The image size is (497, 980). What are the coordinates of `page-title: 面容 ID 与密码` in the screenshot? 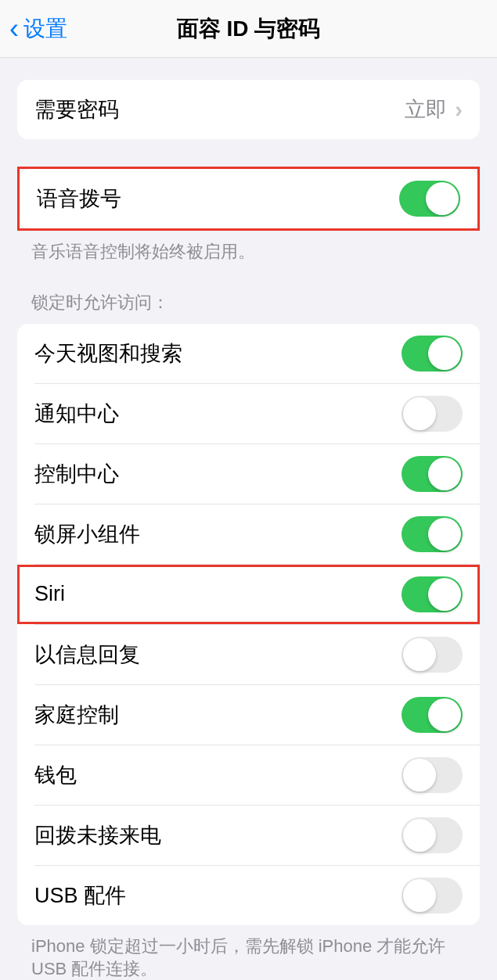 It's located at (249, 29).